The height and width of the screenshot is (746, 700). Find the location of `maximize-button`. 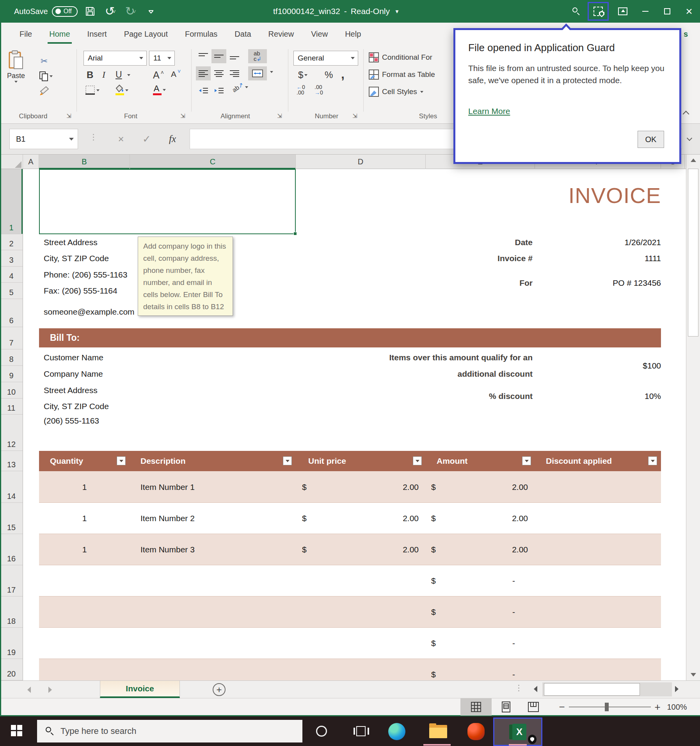

maximize-button is located at coordinates (667, 11).